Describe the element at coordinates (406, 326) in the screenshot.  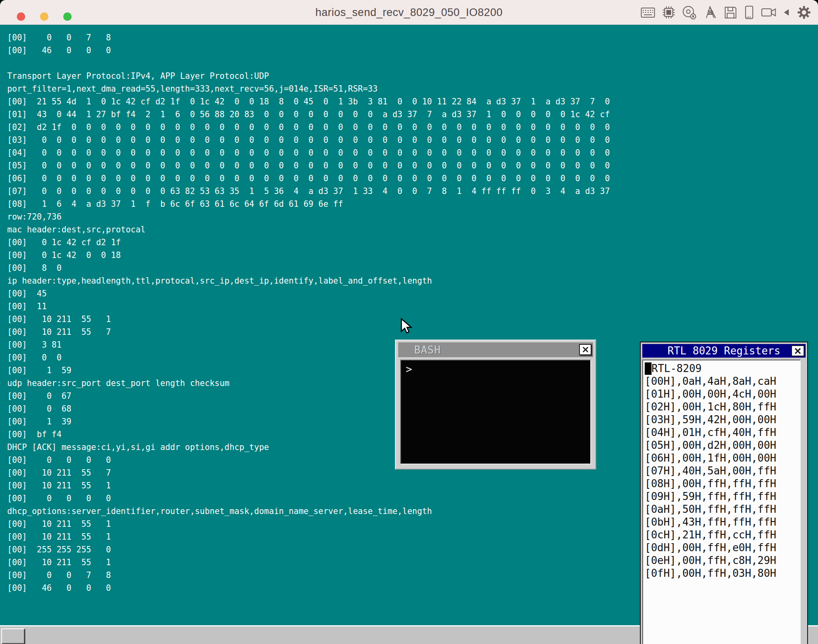
I see `mouse-cursor` at that location.